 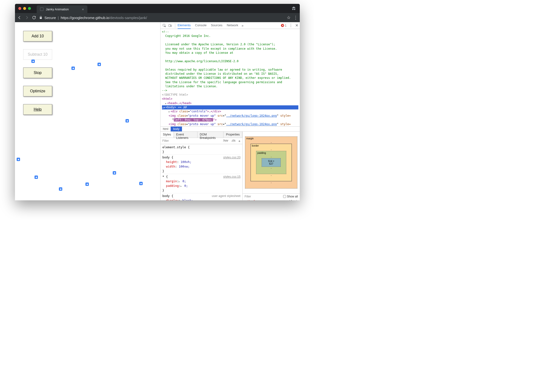 What do you see at coordinates (271, 197) in the screenshot?
I see `computed-list: Filter Show all displayblock` at bounding box center [271, 197].